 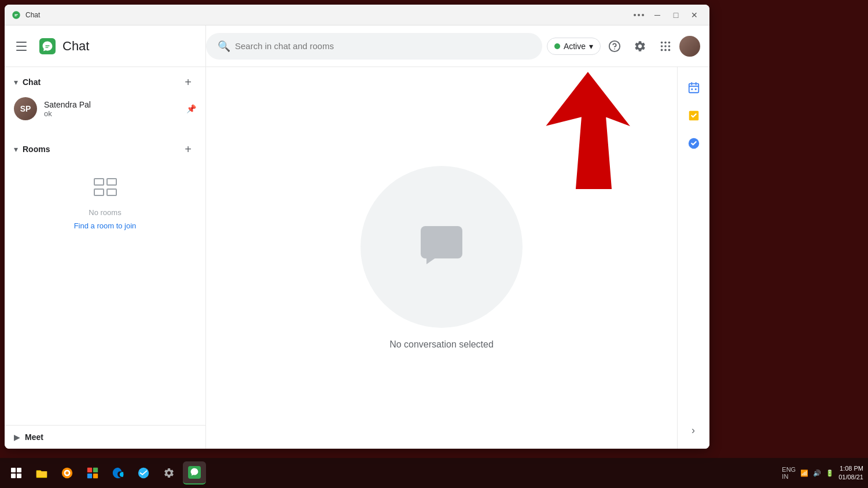 I want to click on maximize-button: □, so click(x=676, y=15).